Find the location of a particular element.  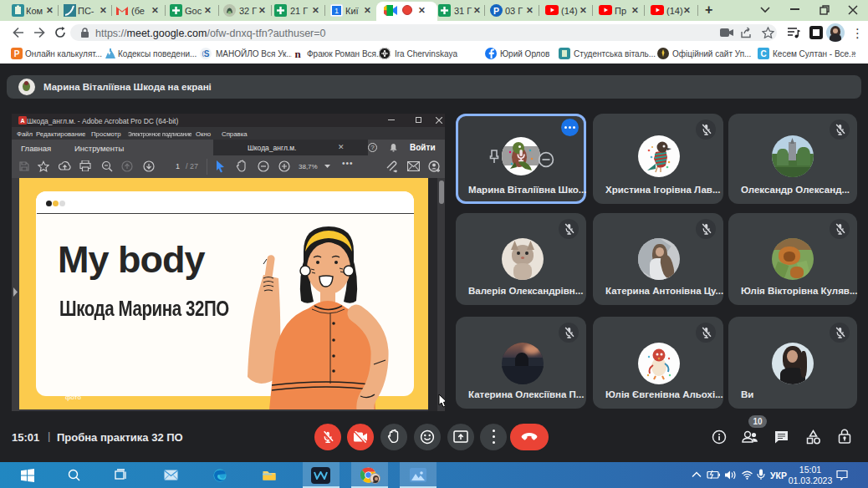

svg-text: A is located at coordinates (22, 120).